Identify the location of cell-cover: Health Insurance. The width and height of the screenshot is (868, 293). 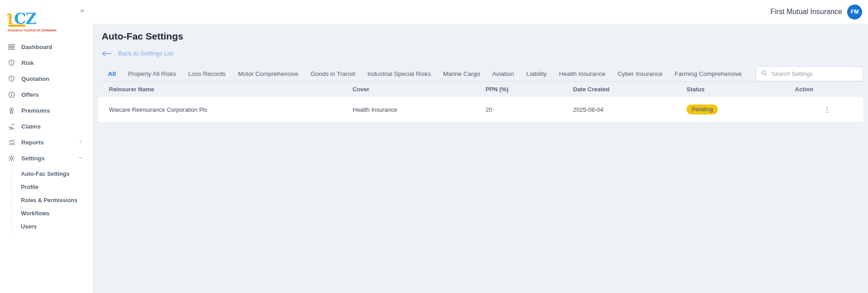
(419, 110).